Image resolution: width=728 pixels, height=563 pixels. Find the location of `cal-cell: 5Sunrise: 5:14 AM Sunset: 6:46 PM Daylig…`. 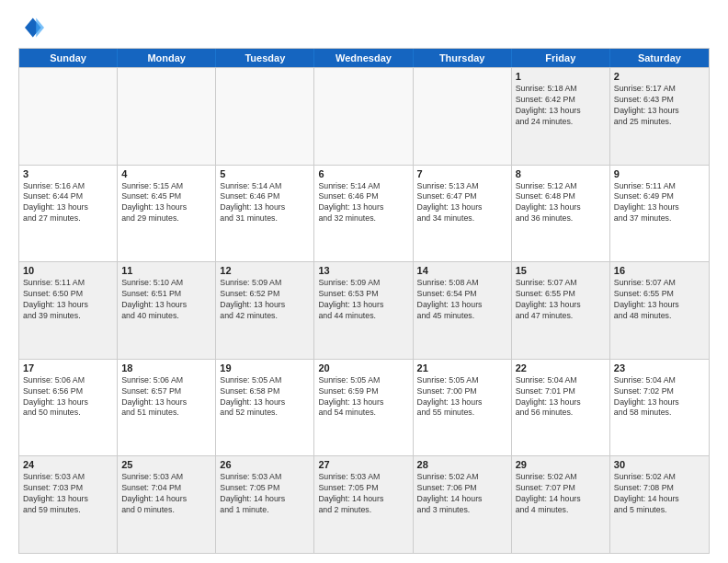

cal-cell: 5Sunrise: 5:14 AM Sunset: 6:46 PM Daylig… is located at coordinates (265, 213).